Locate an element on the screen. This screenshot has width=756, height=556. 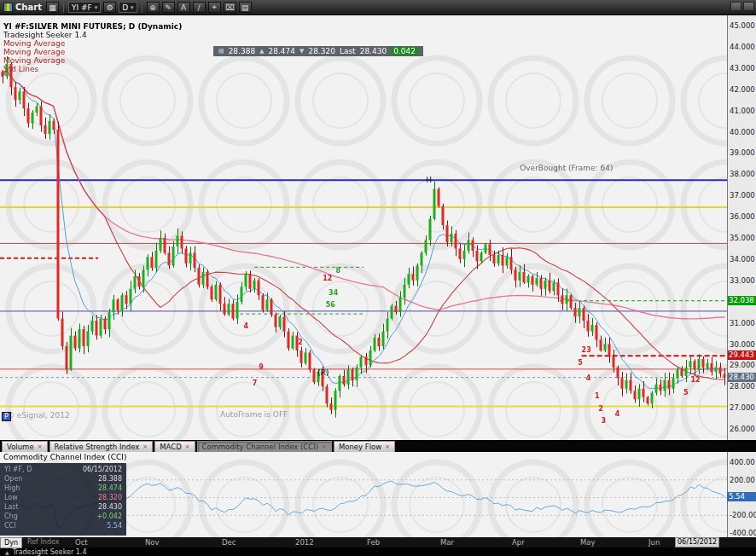
tab-label: Commodity Channel Index (CCI) is located at coordinates (260, 447).